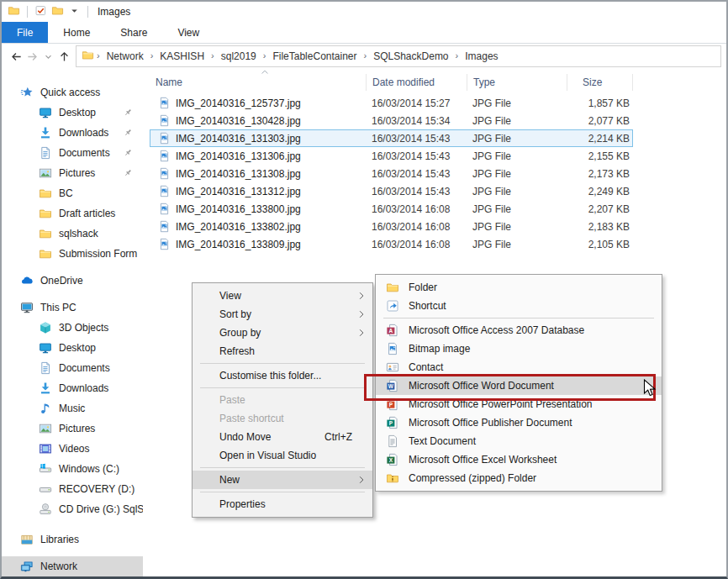 Image resolution: width=728 pixels, height=579 pixels. What do you see at coordinates (361, 481) in the screenshot?
I see `submenu-chevron-icon` at bounding box center [361, 481].